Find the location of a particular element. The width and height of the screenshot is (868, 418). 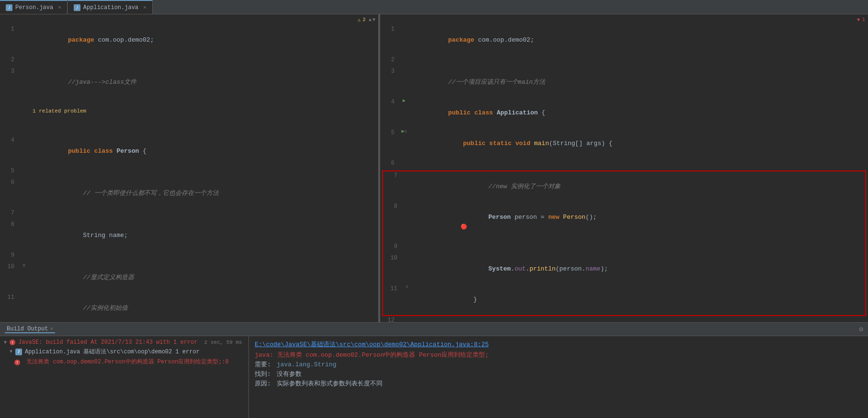

code-line-left-11: 11 //实例化初始值 is located at coordinates (189, 307).